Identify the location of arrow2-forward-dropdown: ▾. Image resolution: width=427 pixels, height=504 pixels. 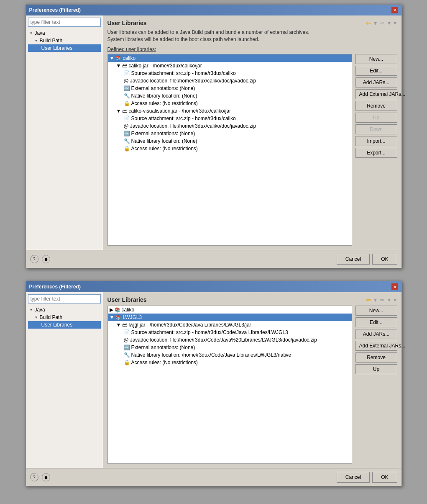
(389, 300).